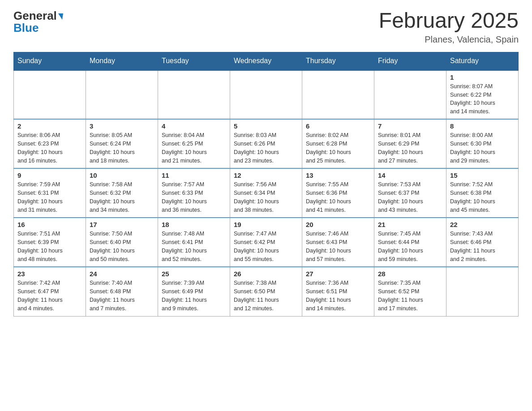  I want to click on day-number: 10, so click(122, 176).